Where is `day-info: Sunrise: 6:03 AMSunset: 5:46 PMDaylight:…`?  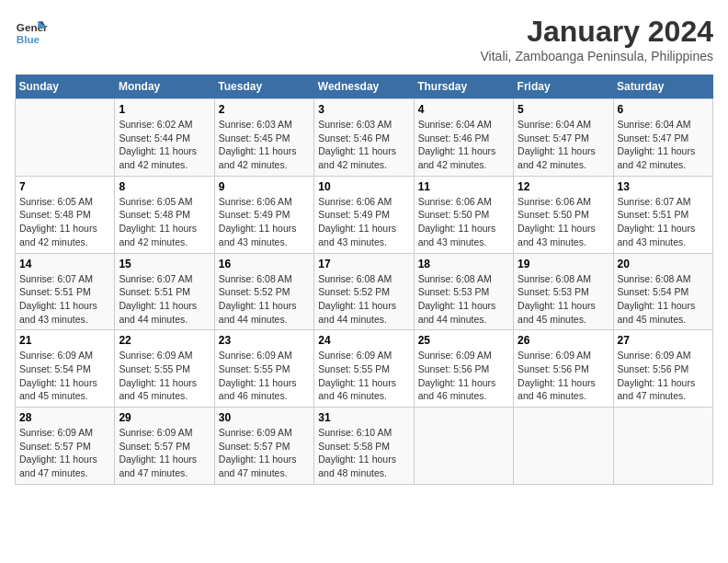
day-info: Sunrise: 6:03 AMSunset: 5:46 PMDaylight:… is located at coordinates (364, 145).